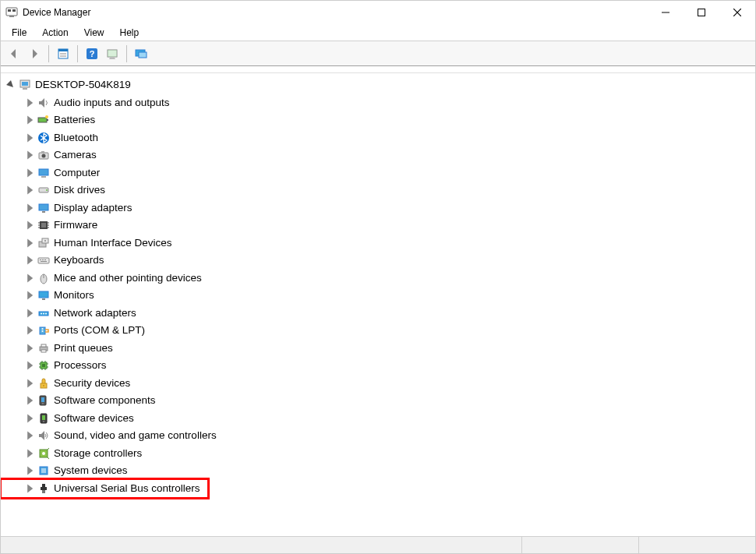 This screenshot has width=756, height=554. Describe the element at coordinates (83, 349) in the screenshot. I see `tree-category-label: Print queues` at that location.